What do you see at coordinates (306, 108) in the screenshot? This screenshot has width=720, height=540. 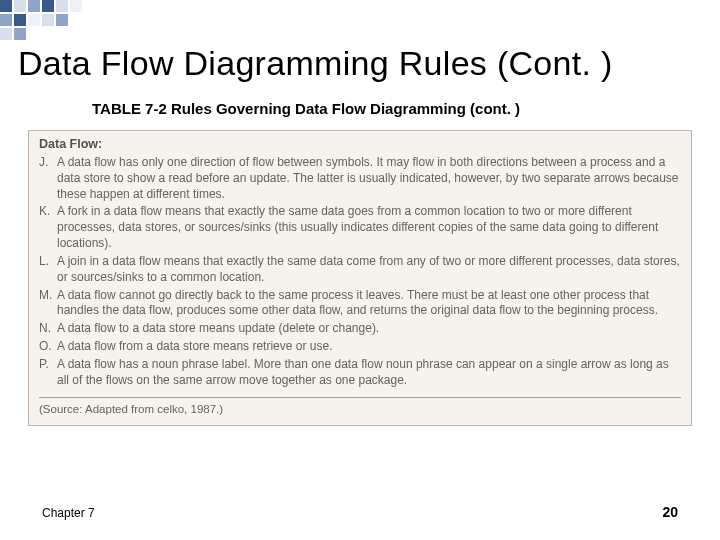 I see `table-caption: TABLE 7-2 Rules Governing Data Flow Diag…` at bounding box center [306, 108].